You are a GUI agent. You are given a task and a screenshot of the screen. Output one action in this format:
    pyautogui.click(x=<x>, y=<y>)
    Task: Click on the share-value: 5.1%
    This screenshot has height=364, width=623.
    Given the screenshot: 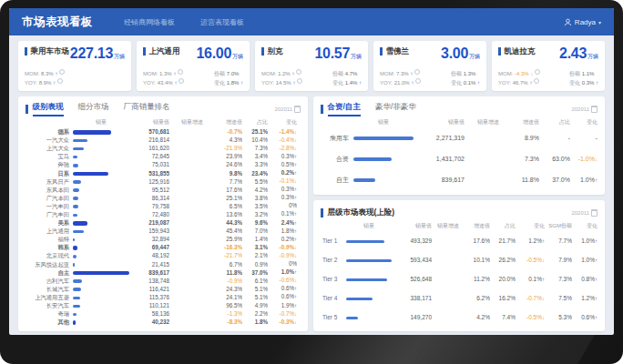 What is the action you would take?
    pyautogui.click(x=255, y=297)
    